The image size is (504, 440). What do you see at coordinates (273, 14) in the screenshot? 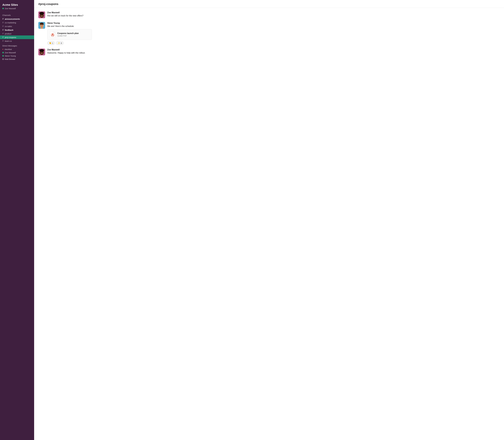
I see `message-body: Zoe Maxwell Are we still on track for th…` at bounding box center [273, 14].